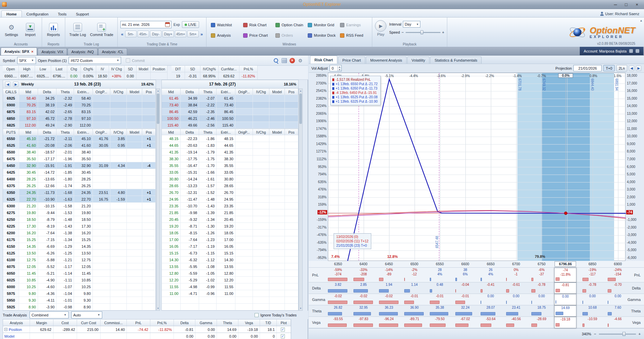 The image size is (644, 339). Describe the element at coordinates (79, 300) in the screenshot. I see `table-row-5950: 59509.30-4.11-1.019.30` at that location.